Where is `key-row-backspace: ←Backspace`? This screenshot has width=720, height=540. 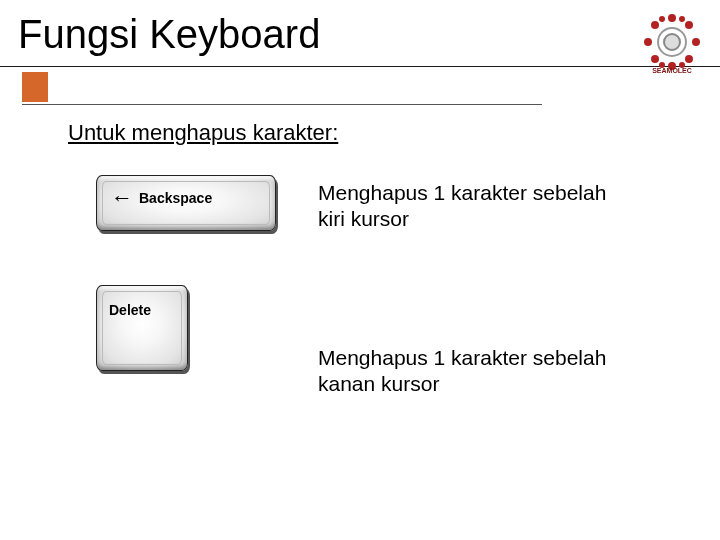
key-row-backspace: ←Backspace is located at coordinates (186, 203).